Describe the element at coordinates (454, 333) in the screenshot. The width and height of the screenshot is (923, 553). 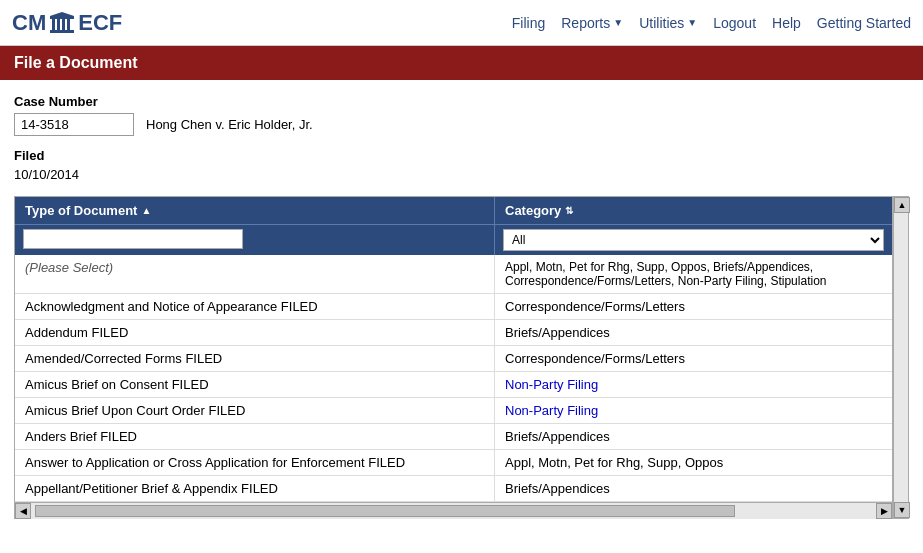
I see `table-row: Addendum FILEDBriefs/Appendices` at that location.